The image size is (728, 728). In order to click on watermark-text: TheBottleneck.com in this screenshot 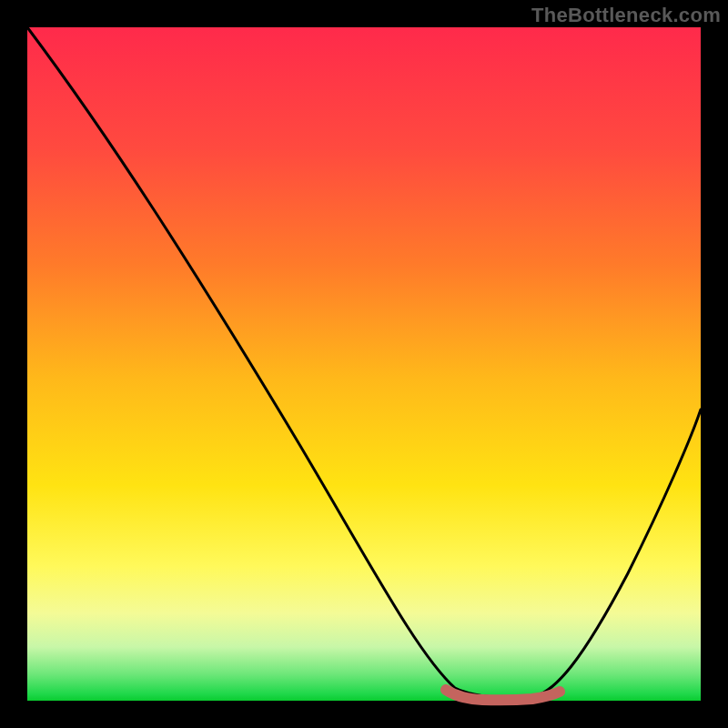, I will do `click(626, 15)`.